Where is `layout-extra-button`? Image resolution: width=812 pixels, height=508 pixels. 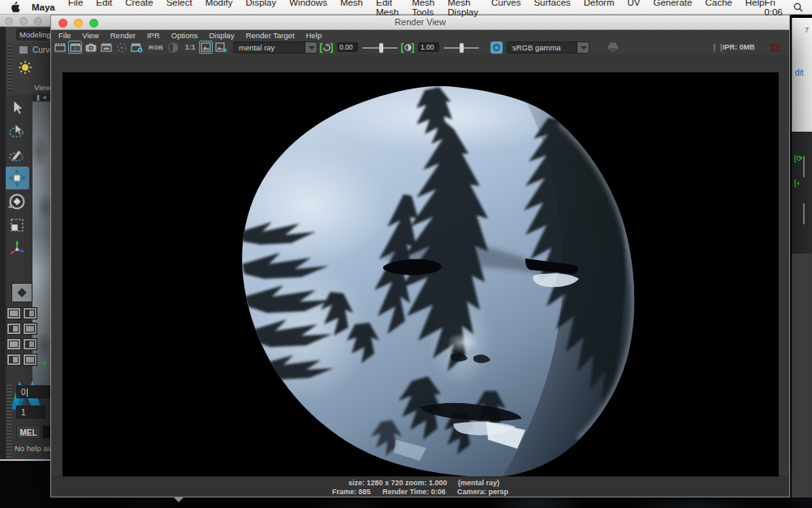
layout-extra-button is located at coordinates (30, 359).